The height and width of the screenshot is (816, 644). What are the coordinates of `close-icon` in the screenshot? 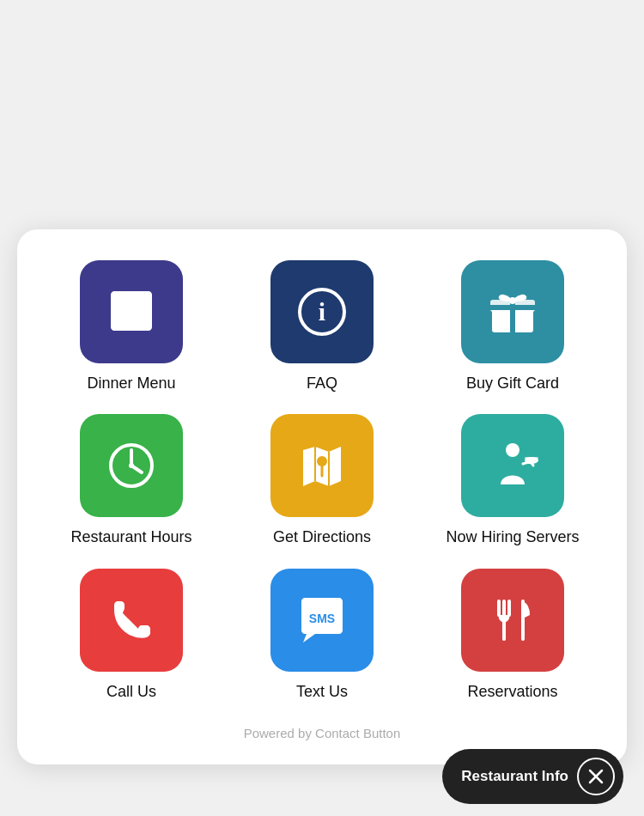 It's located at (596, 776).